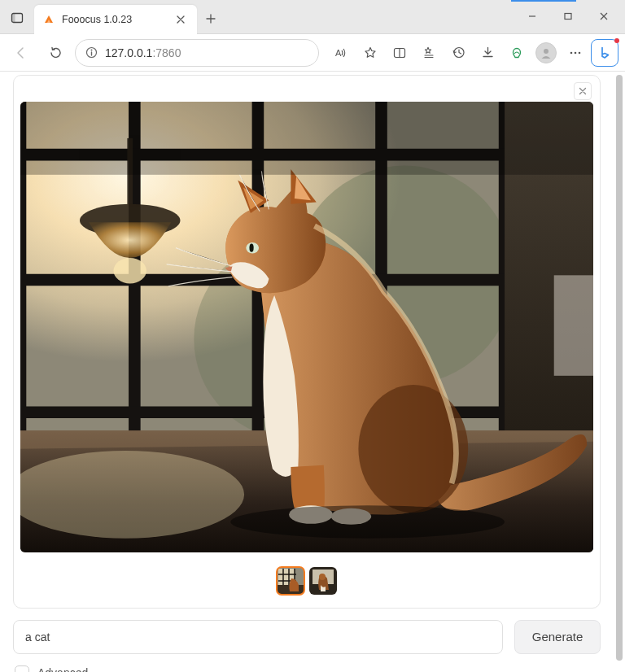 The height and width of the screenshot is (672, 625). What do you see at coordinates (91, 53) in the screenshot?
I see `site-info-icon` at bounding box center [91, 53].